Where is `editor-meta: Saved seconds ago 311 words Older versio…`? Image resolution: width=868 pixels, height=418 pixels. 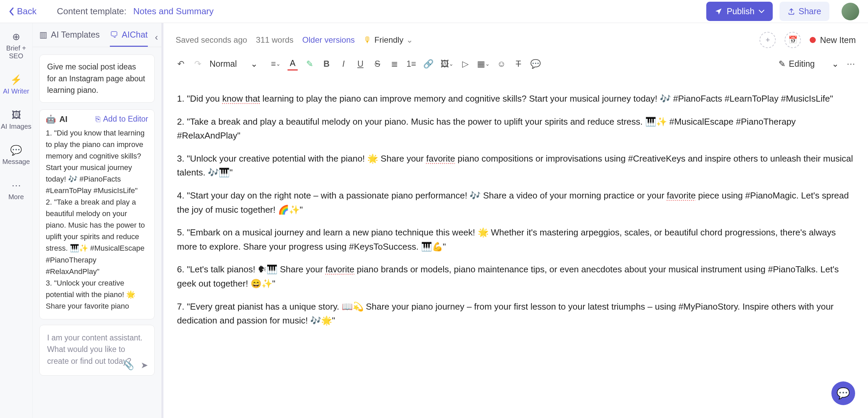
editor-meta: Saved seconds ago 311 words Older versio… is located at coordinates (516, 37).